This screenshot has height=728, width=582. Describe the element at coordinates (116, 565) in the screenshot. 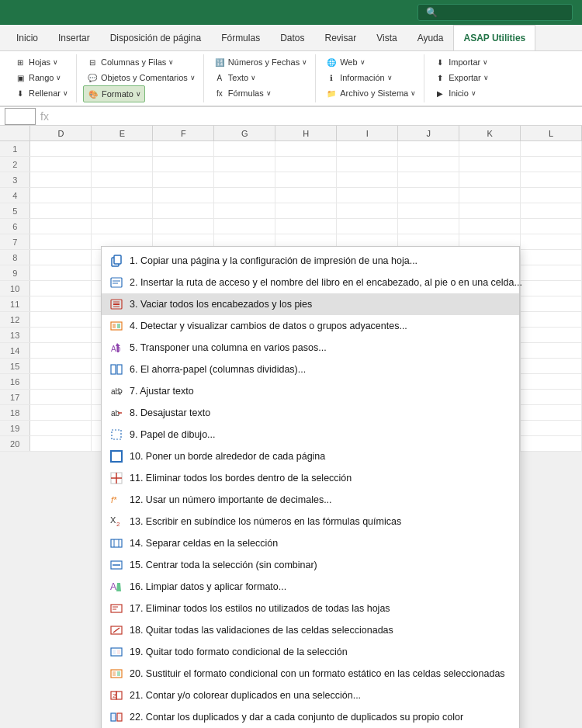

I see `center-sel-icon` at that location.